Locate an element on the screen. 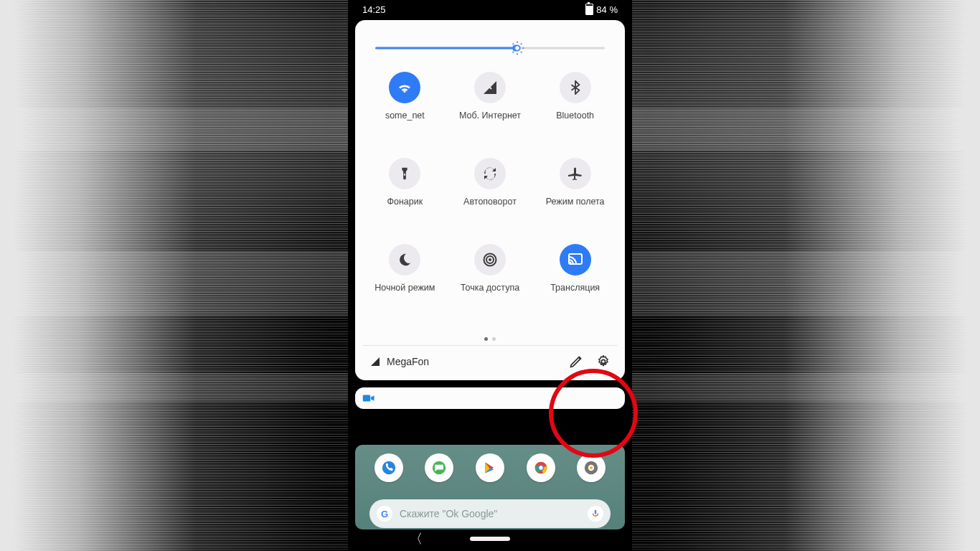 This screenshot has height=551, width=980. app-playstore-icon is located at coordinates (490, 468).